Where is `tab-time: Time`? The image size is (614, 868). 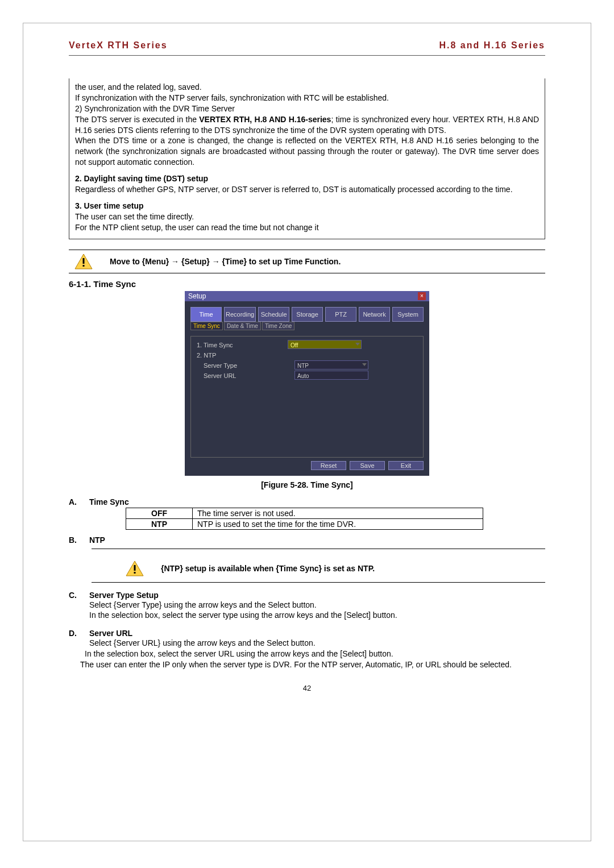
tab-time: Time is located at coordinates (206, 314).